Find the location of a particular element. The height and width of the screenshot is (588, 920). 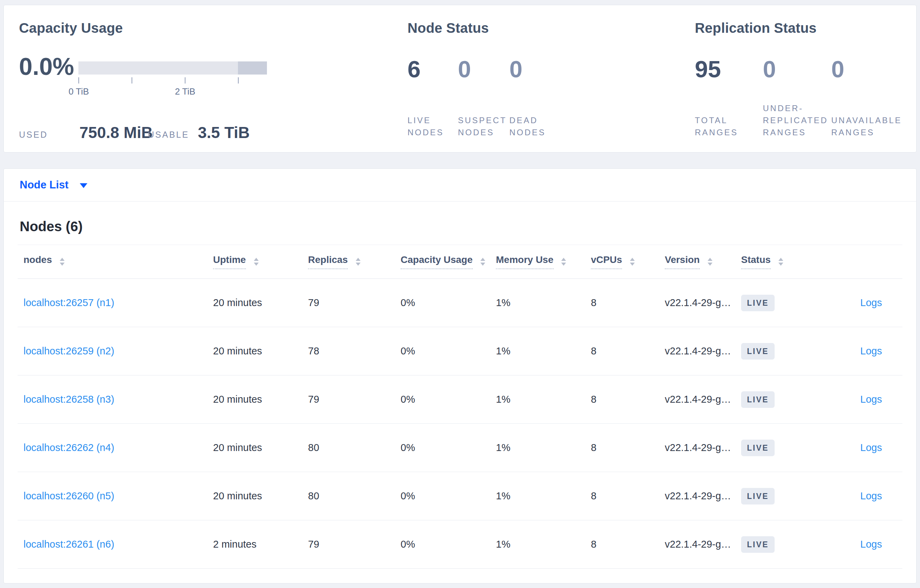

unavailable-ranges-count: 0 is located at coordinates (870, 69).